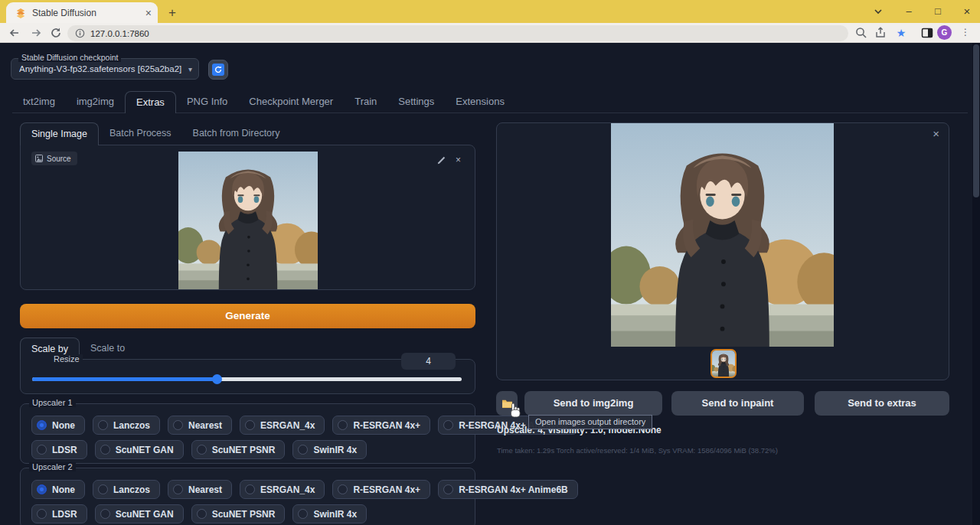  I want to click on upscaler1-option-ldsr: LDSR, so click(60, 450).